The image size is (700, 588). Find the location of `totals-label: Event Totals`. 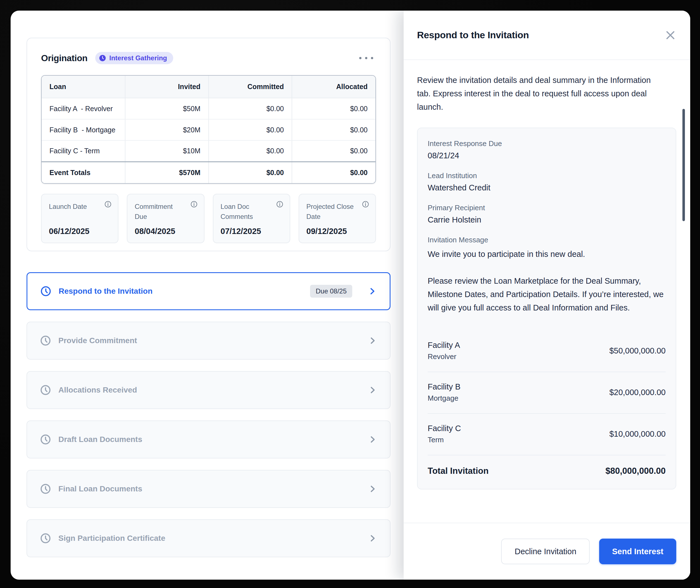

totals-label: Event Totals is located at coordinates (83, 172).